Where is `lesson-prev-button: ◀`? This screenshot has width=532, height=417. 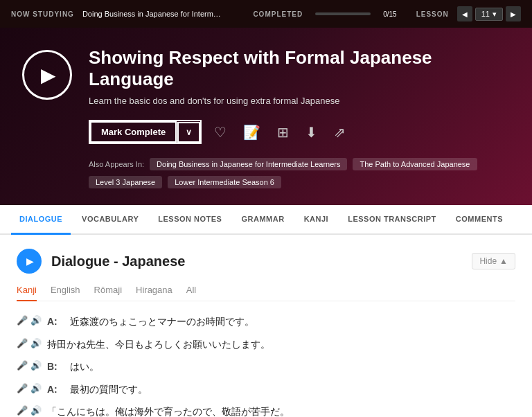
lesson-prev-button: ◀ is located at coordinates (465, 14).